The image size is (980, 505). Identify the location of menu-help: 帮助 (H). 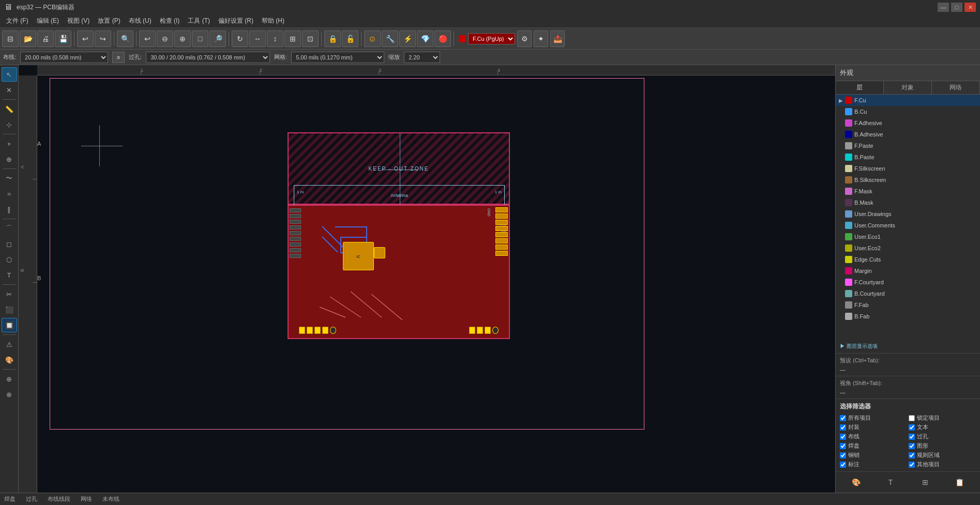
(273, 21).